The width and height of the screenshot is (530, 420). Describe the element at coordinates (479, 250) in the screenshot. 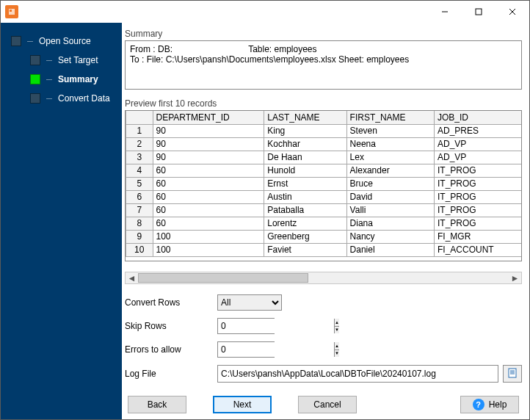

I see `table-cell: FI_ACCOUNT` at that location.